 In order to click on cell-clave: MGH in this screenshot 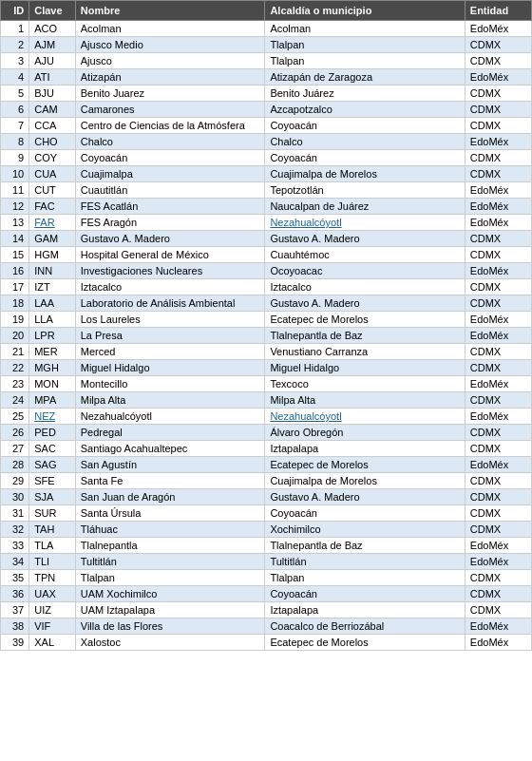, I will do `click(53, 369)`.